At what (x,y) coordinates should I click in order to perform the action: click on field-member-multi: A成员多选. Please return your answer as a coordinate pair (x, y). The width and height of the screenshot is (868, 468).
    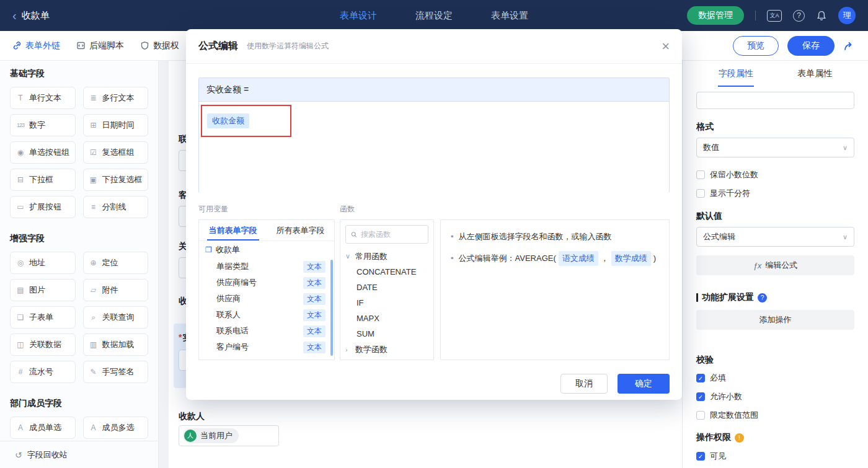
    Looking at the image, I should click on (116, 428).